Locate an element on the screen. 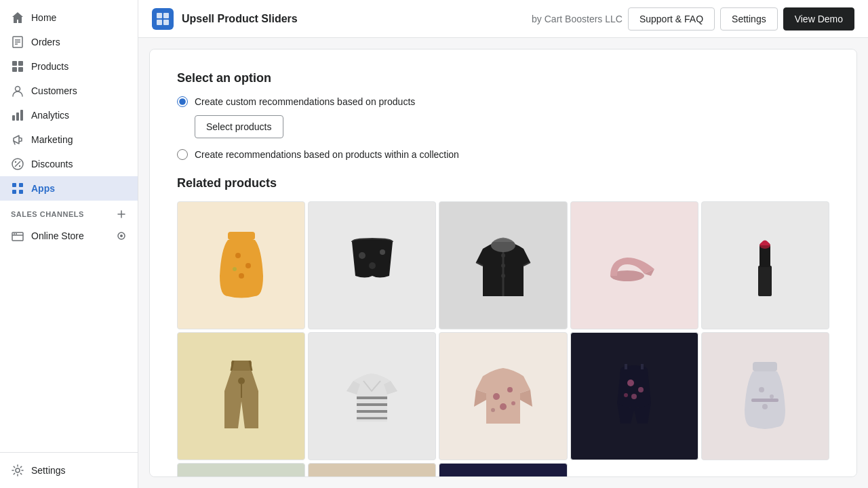 The width and height of the screenshot is (868, 488). analytics-icon is located at coordinates (18, 115).